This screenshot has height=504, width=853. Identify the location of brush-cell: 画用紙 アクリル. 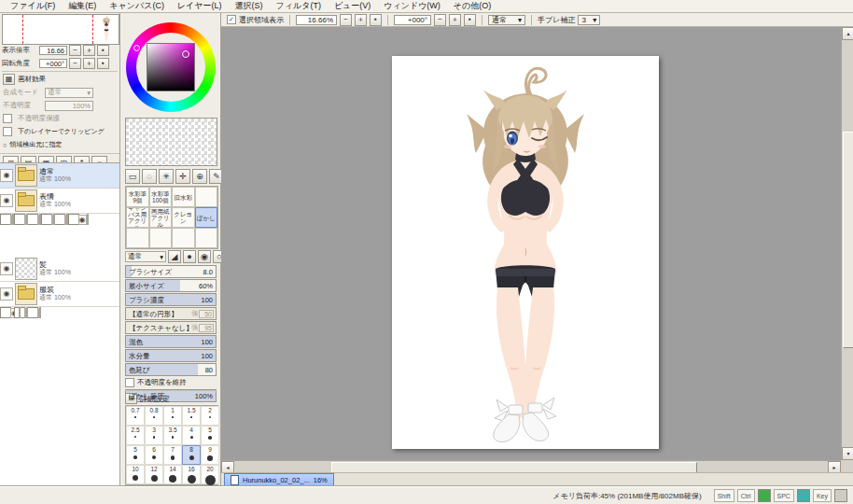
(161, 217).